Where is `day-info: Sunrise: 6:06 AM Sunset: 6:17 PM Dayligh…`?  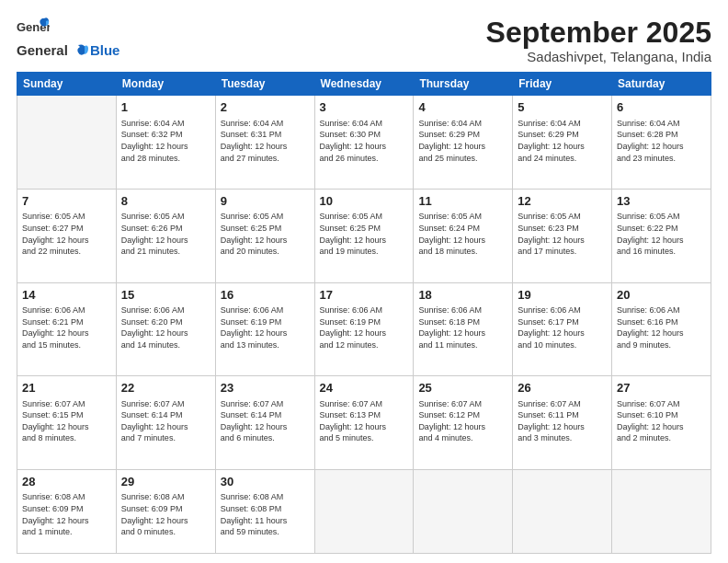
day-info: Sunrise: 6:06 AM Sunset: 6:17 PM Dayligh… is located at coordinates (563, 327).